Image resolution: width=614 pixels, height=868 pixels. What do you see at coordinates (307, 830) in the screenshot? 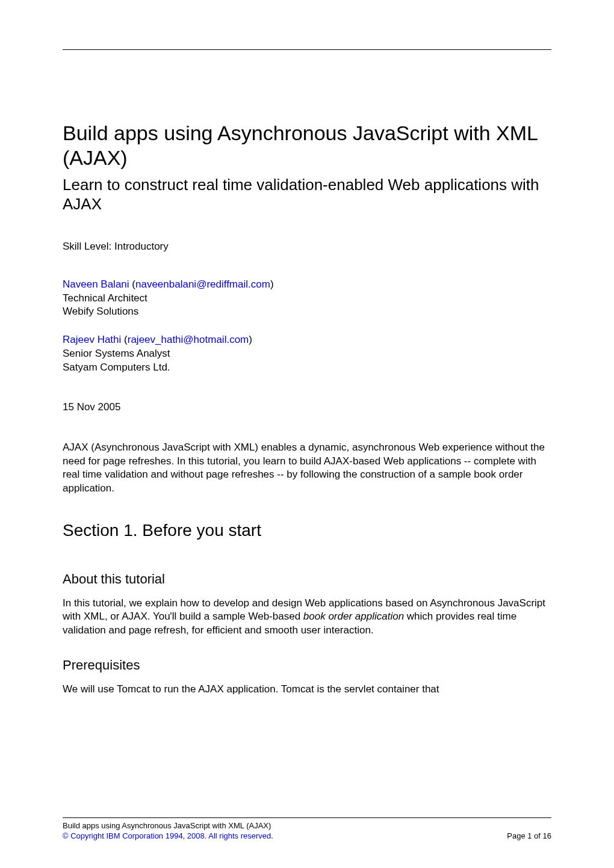
I see `footer: Build apps using Asynchronous JavaScript…` at bounding box center [307, 830].